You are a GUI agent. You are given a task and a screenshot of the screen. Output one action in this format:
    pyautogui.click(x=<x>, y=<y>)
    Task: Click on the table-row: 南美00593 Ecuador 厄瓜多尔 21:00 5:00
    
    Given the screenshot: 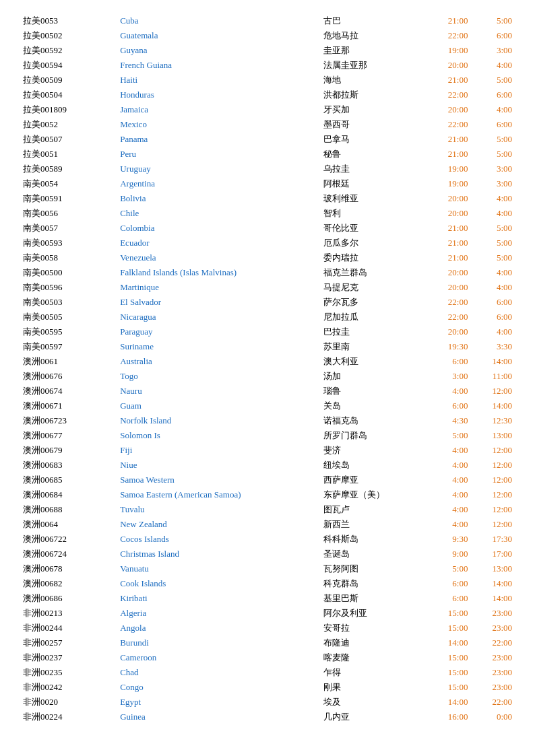 What is the action you would take?
    pyautogui.click(x=268, y=243)
    